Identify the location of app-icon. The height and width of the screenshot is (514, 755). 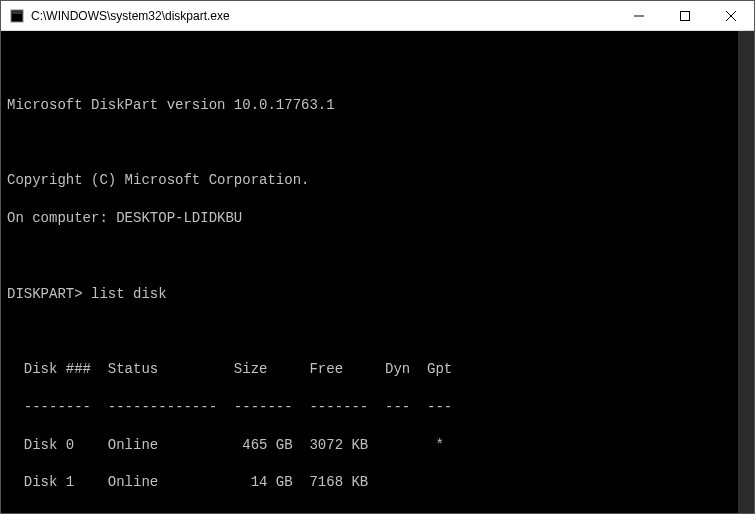
(17, 16).